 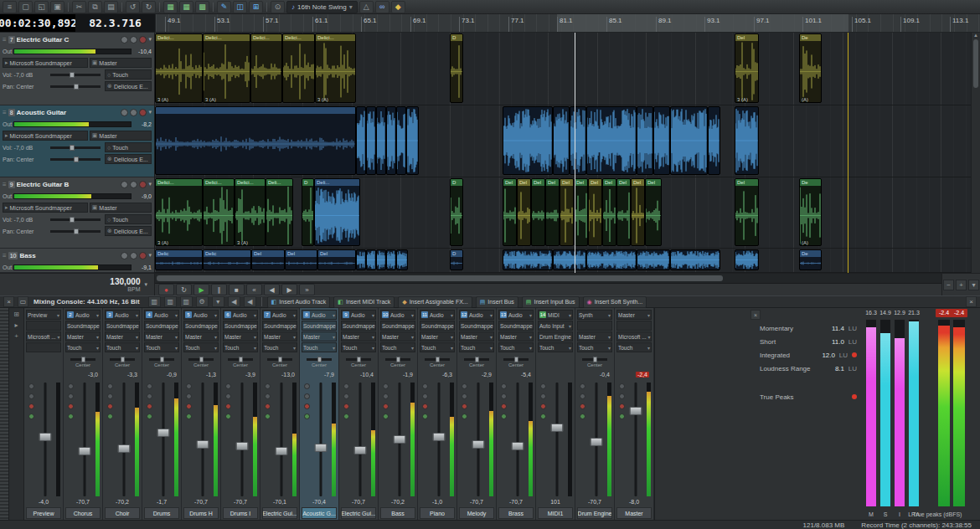 What do you see at coordinates (962, 285) in the screenshot?
I see `zoom-in-button: +` at bounding box center [962, 285].